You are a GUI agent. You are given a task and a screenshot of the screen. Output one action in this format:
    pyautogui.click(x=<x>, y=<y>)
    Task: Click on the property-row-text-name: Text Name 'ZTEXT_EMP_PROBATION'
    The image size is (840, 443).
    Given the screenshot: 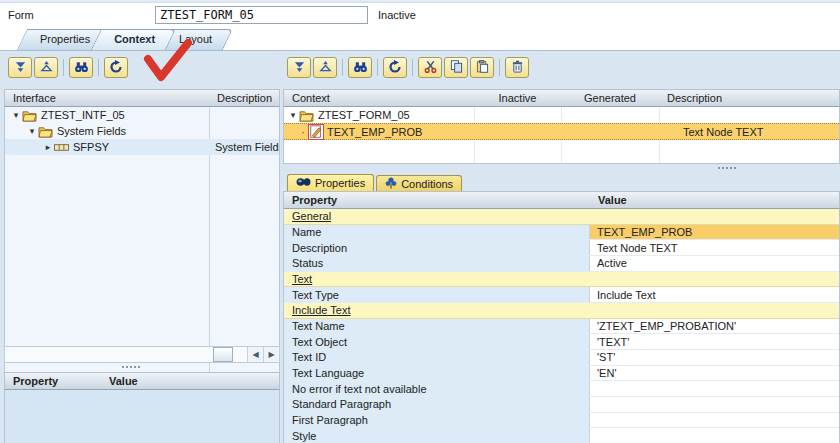 What is the action you would take?
    pyautogui.click(x=562, y=327)
    